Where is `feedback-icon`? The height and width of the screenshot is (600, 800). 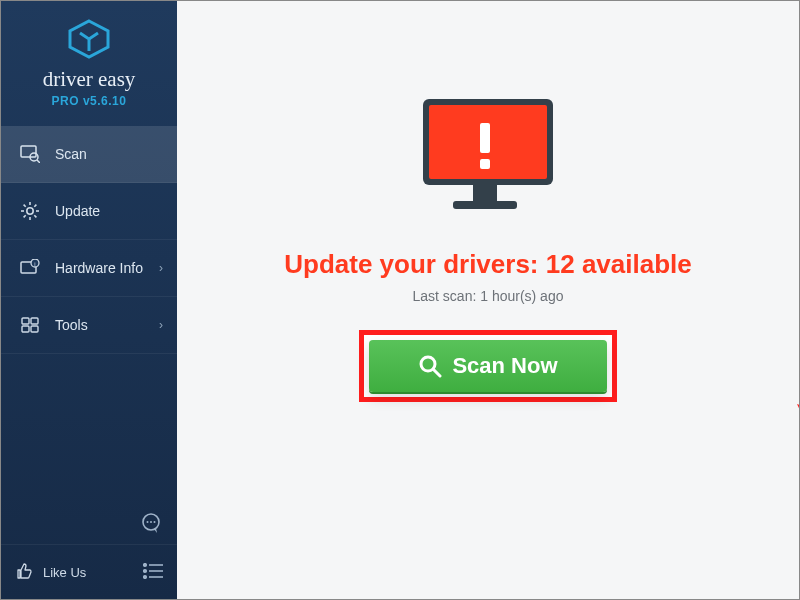
feedback-icon is located at coordinates (151, 525).